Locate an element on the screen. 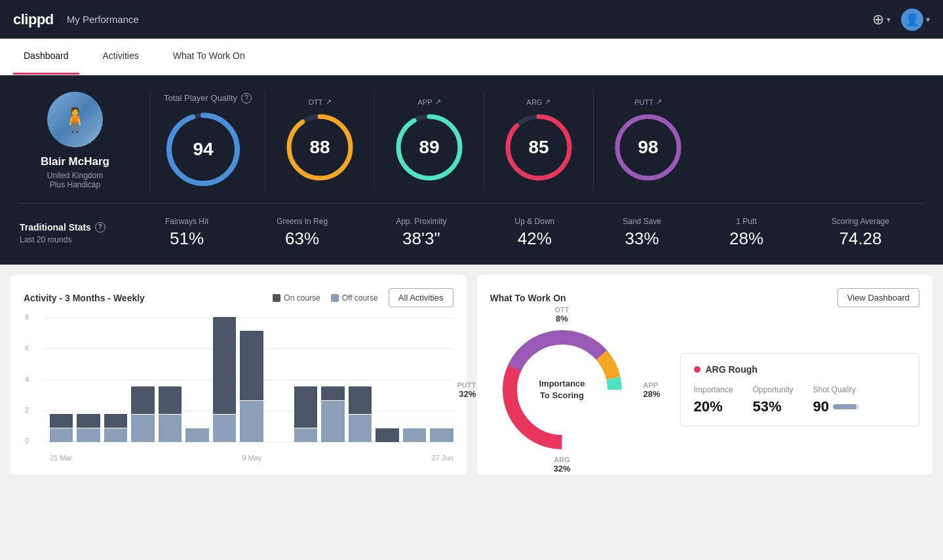 The height and width of the screenshot is (560, 943). x-labels: 21 Mar 9 May 27 Jun is located at coordinates (252, 458).